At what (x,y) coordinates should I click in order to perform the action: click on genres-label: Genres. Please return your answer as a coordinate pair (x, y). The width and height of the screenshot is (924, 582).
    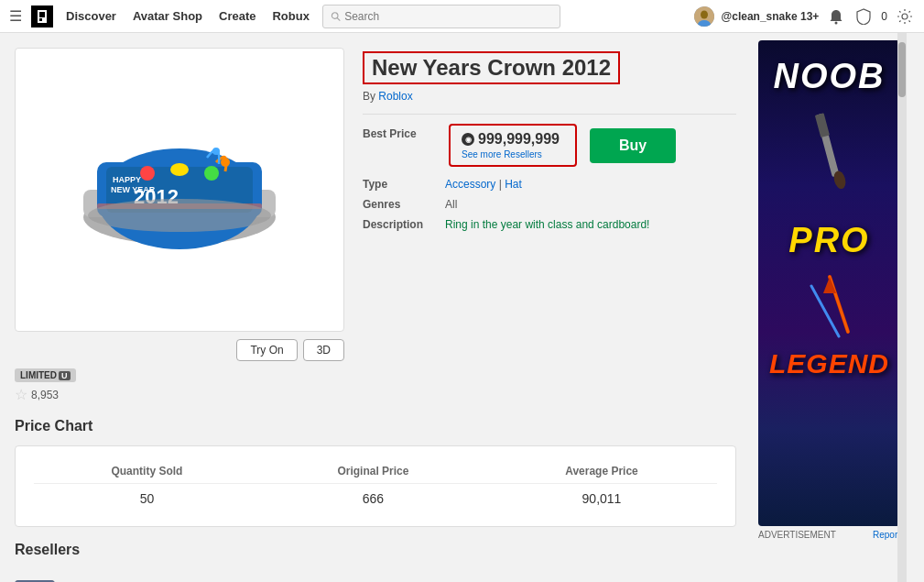
    Looking at the image, I should click on (404, 204).